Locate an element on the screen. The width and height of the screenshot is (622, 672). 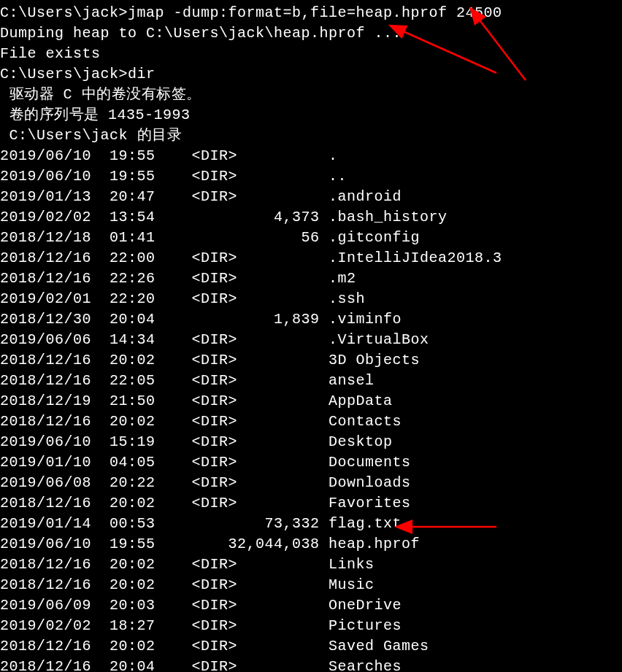
dir-row: 2019/02/02 18:27 <DIR> Pictures is located at coordinates (311, 626).